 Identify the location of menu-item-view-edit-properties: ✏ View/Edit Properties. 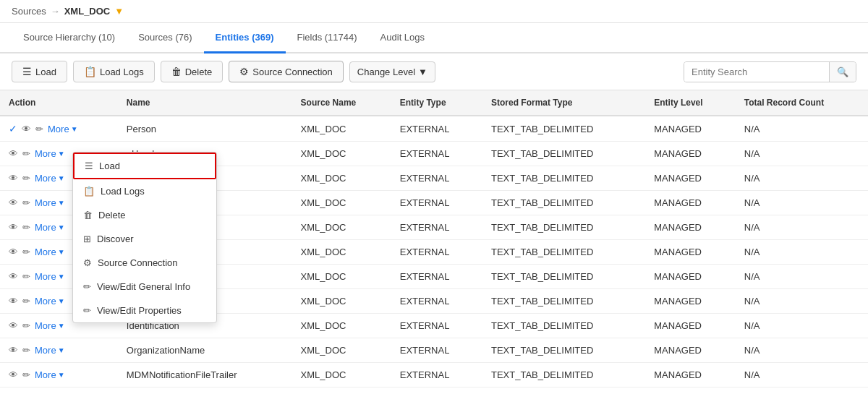
(145, 311).